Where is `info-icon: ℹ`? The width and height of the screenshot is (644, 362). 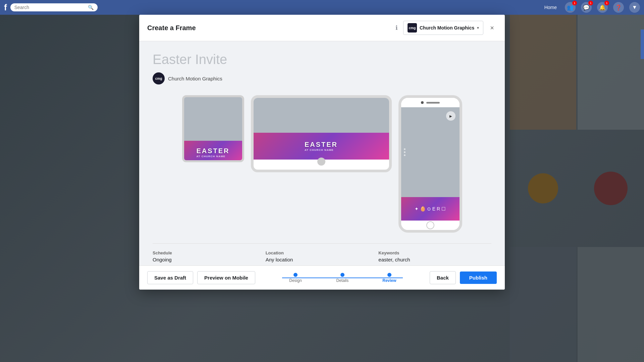 info-icon: ℹ is located at coordinates (396, 28).